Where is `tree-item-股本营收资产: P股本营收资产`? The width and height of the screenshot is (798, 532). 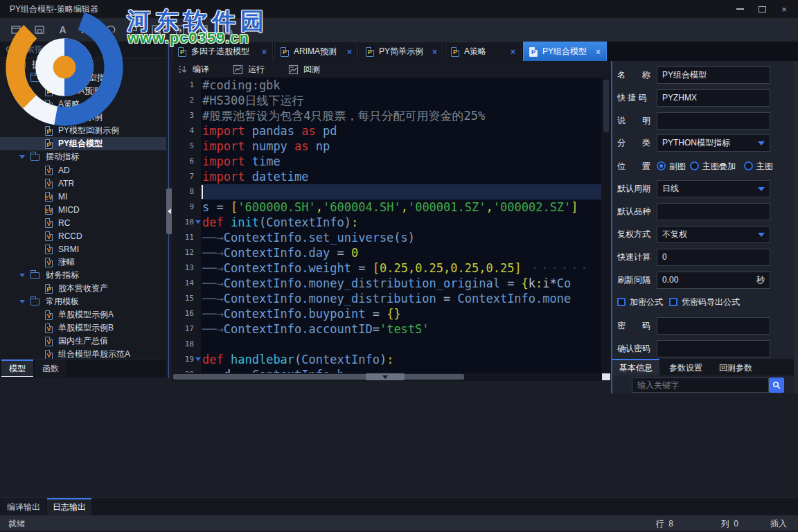 tree-item-股本营收资产: P股本营收资产 is located at coordinates (83, 288).